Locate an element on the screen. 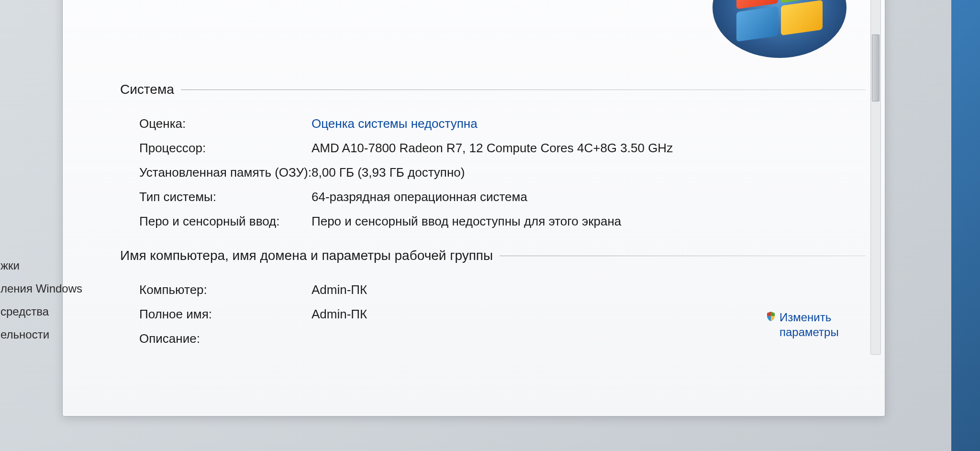 The width and height of the screenshot is (980, 451). field-value: 64-разрядная операционная система is located at coordinates (589, 197).